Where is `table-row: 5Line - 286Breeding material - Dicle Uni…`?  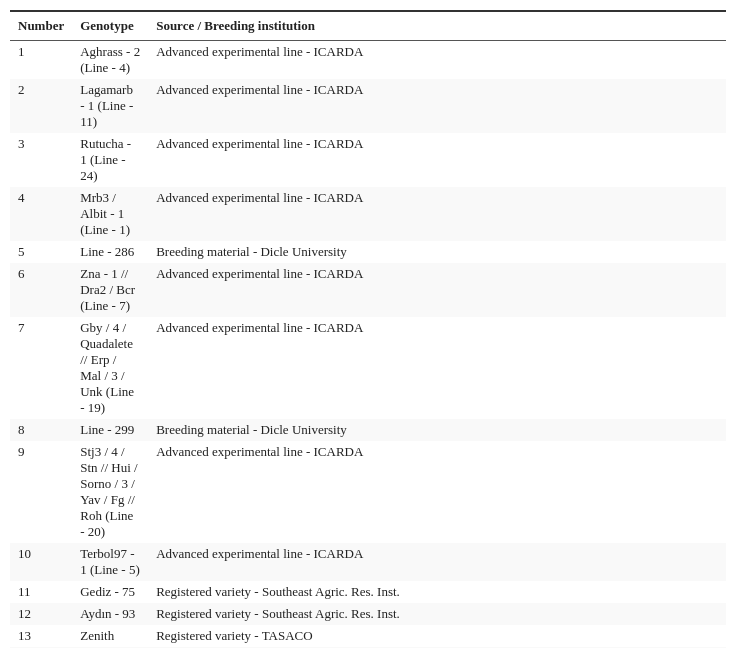 table-row: 5Line - 286Breeding material - Dicle Uni… is located at coordinates (368, 252).